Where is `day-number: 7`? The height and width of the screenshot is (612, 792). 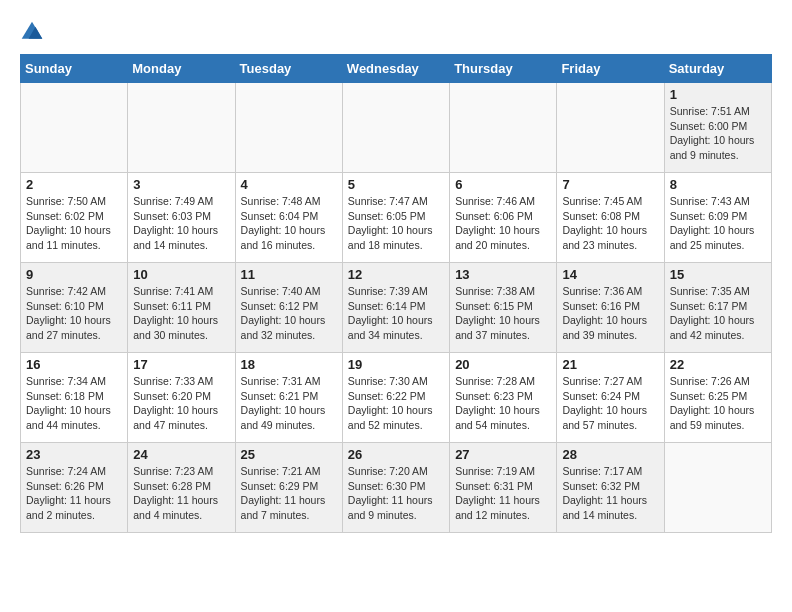
day-number: 7 is located at coordinates (610, 184).